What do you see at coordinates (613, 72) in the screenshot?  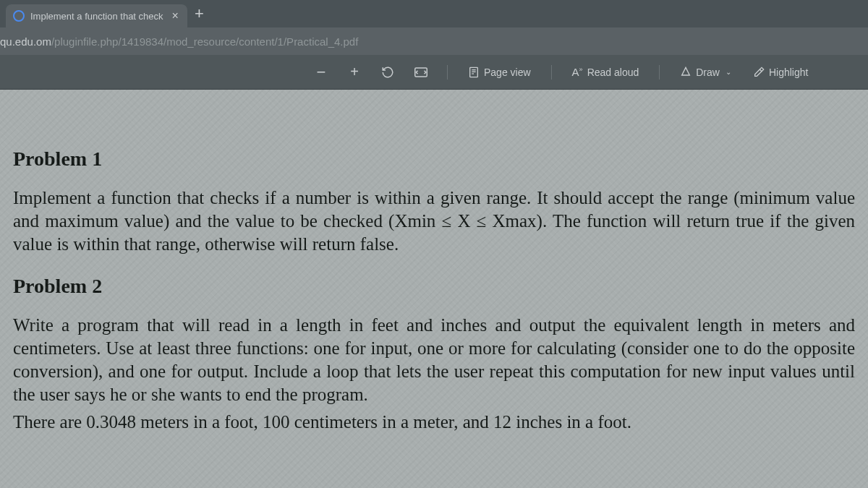 I see `read-aloud-label: Read aloud` at bounding box center [613, 72].